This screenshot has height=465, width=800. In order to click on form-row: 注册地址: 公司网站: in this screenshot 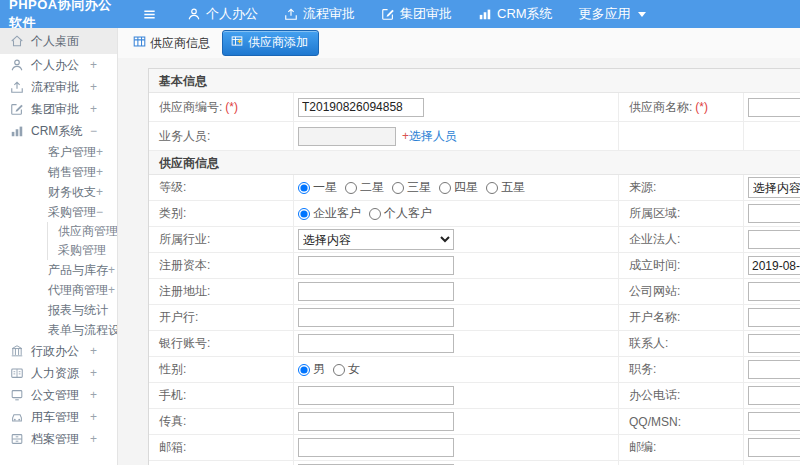, I will do `click(474, 292)`.